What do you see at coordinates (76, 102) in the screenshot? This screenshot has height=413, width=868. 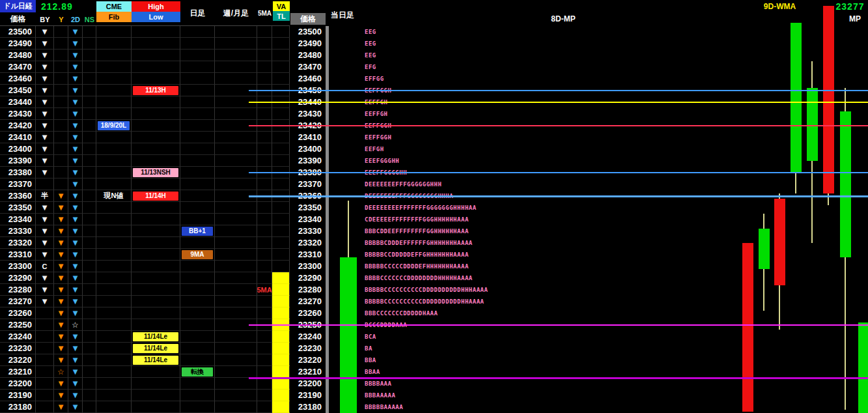 I see `cell-d2-23440: ▼` at bounding box center [76, 102].